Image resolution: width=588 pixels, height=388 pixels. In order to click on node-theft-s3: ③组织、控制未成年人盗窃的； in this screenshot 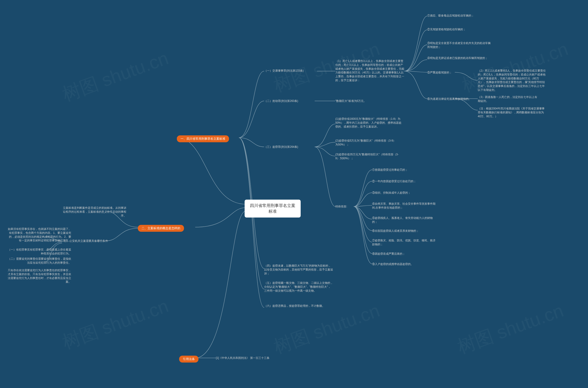, I will do `click(391, 193)`.